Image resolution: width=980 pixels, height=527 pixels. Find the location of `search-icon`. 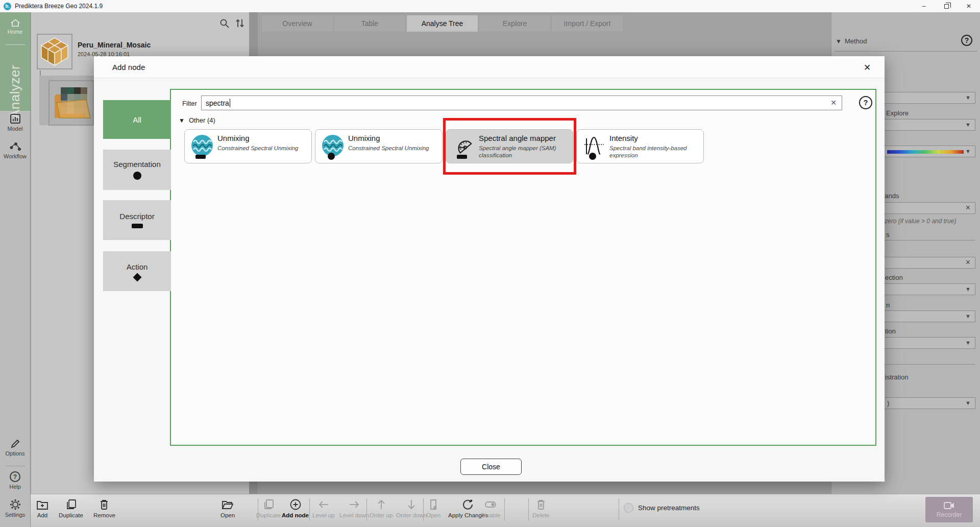

search-icon is located at coordinates (225, 23).